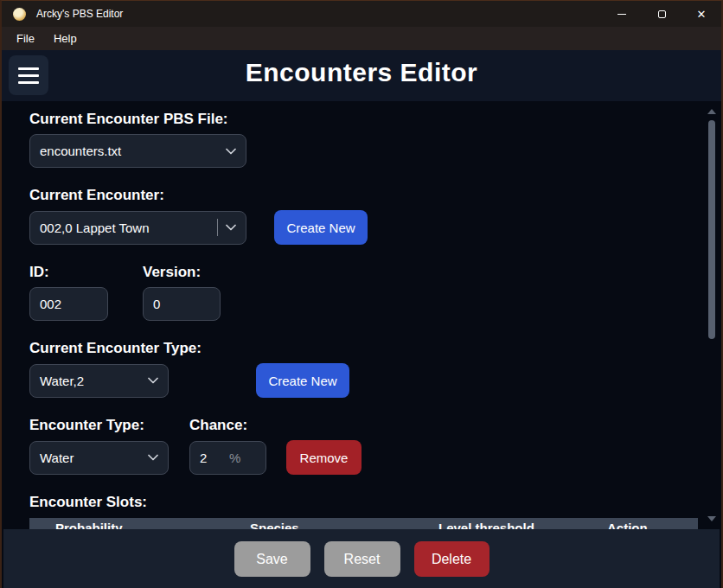 This screenshot has width=723, height=588. Describe the element at coordinates (321, 227) in the screenshot. I see `create-new-encounter-button: Create New` at that location.